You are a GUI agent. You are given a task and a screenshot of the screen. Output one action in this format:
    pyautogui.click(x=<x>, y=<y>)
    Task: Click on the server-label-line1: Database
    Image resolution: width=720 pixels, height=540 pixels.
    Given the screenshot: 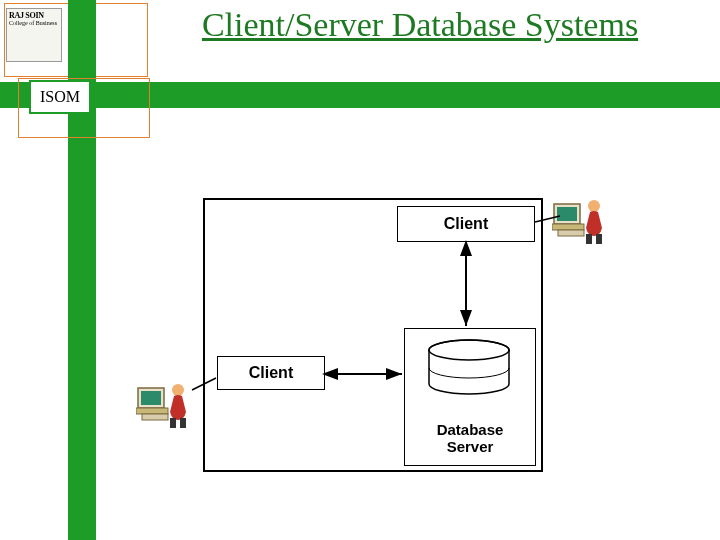 What is the action you would take?
    pyautogui.click(x=470, y=430)
    